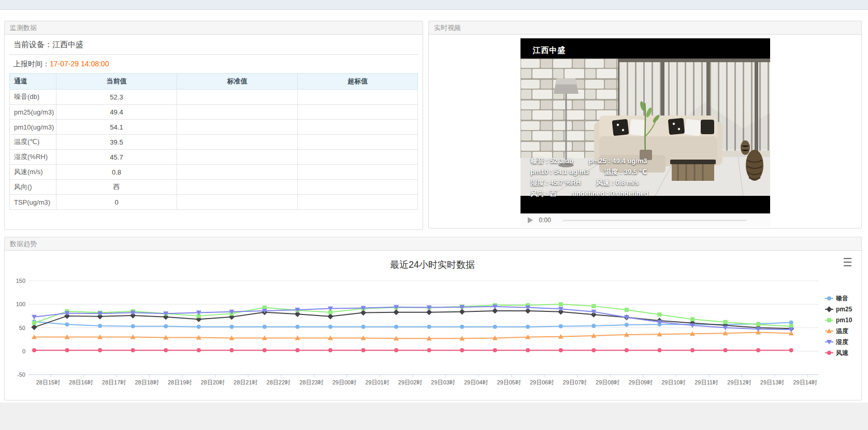 This screenshot has width=868, height=430. I want to click on x-axis-label: 29日05时, so click(509, 382).